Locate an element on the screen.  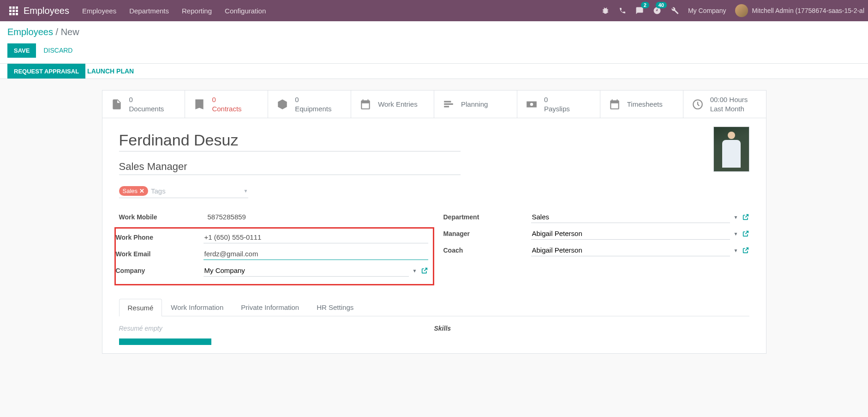
stat-contracts: 0Contracts is located at coordinates (227, 104).